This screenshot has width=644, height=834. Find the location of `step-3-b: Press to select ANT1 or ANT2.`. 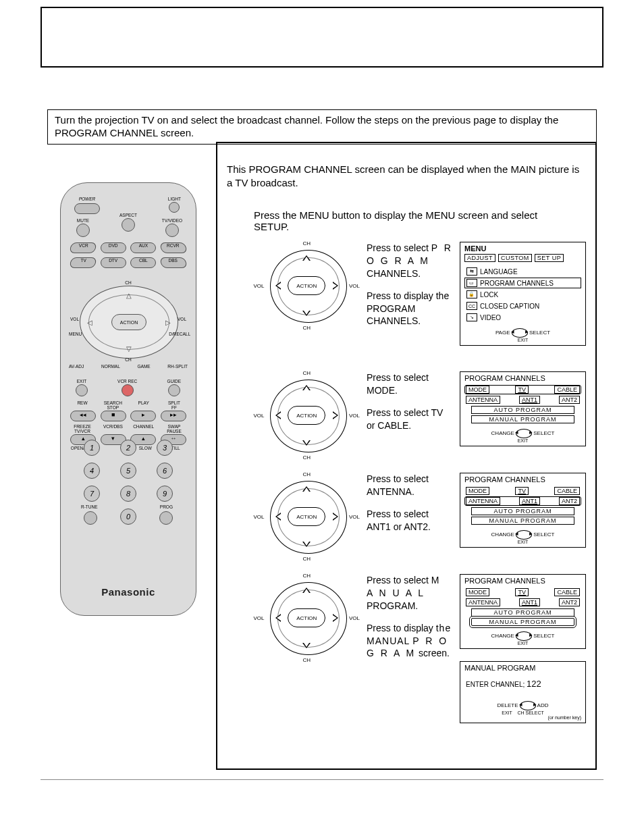

step-3-b: Press to select ANT1 or ANT2. is located at coordinates (410, 521).